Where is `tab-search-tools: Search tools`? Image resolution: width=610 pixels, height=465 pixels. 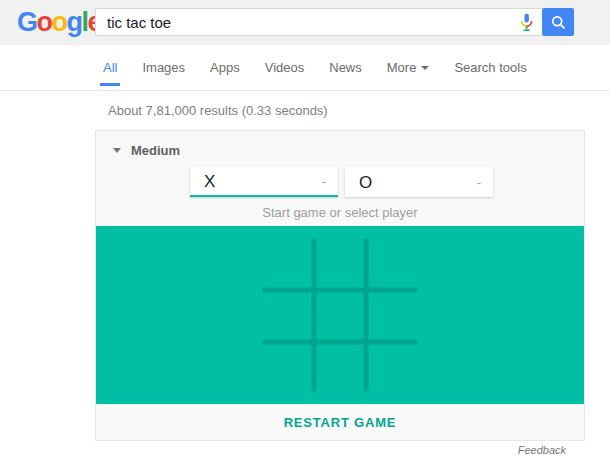
tab-search-tools: Search tools is located at coordinates (490, 68).